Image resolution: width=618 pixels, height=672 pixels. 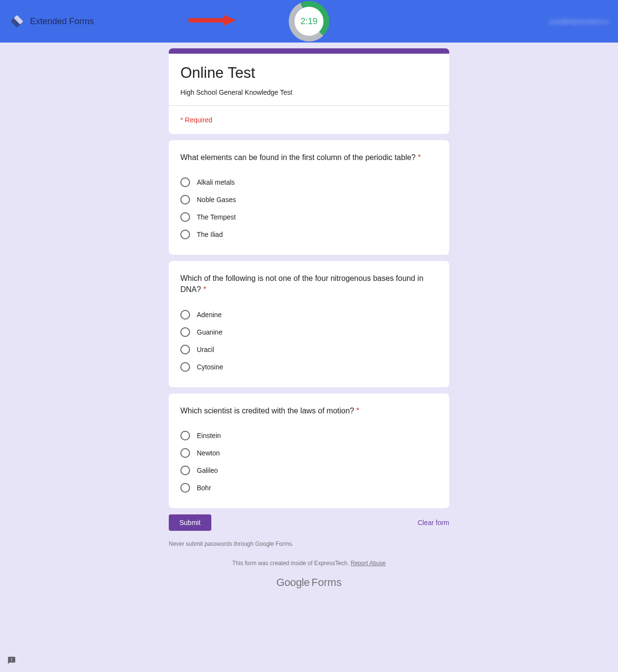 I want to click on radio-option: Adenine, so click(x=309, y=315).